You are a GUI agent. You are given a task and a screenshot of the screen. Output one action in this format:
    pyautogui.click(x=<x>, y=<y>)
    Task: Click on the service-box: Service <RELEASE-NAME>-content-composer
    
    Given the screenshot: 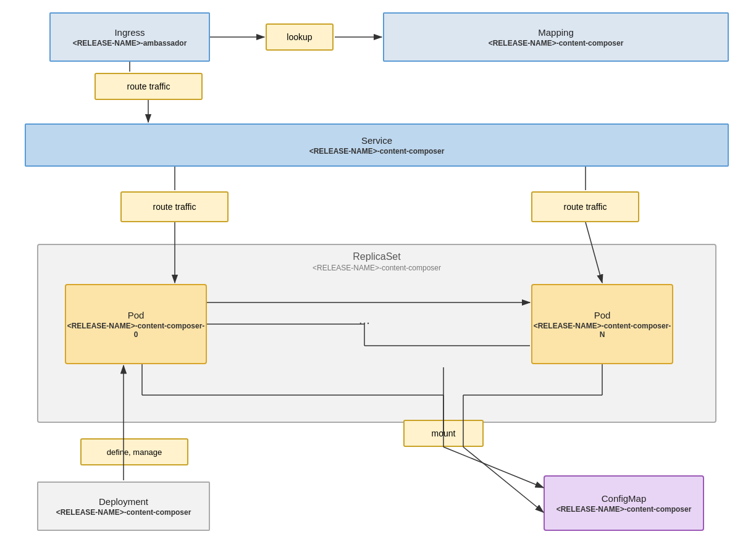 What is the action you would take?
    pyautogui.click(x=377, y=145)
    